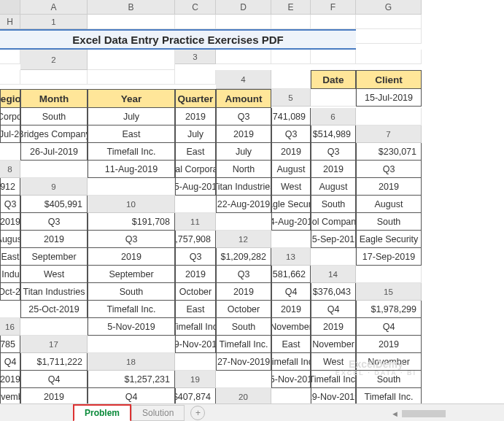 The height and width of the screenshot is (421, 504). What do you see at coordinates (291, 257) in the screenshot?
I see `row-header-13: 13` at bounding box center [291, 257].